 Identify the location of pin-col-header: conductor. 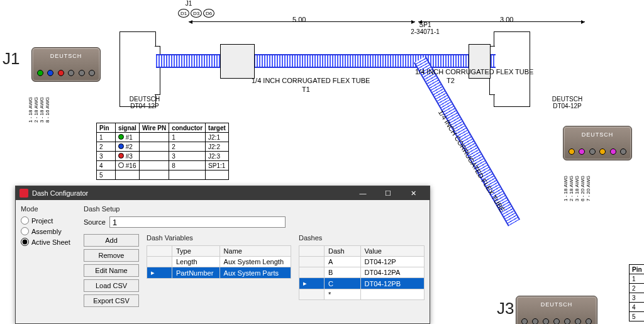
(187, 128).